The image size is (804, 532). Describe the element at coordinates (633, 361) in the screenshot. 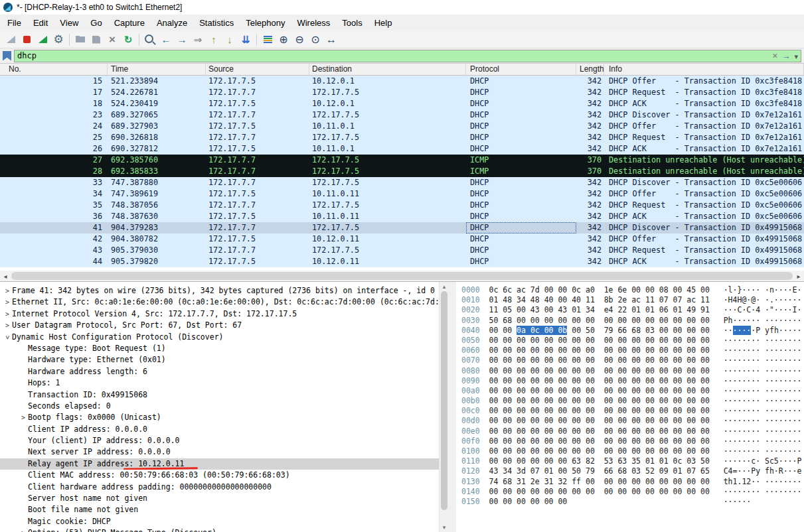

I see `hex-row-0070: 0070 00 00 00 00 00 00 00 00 00 00 00 00…` at that location.